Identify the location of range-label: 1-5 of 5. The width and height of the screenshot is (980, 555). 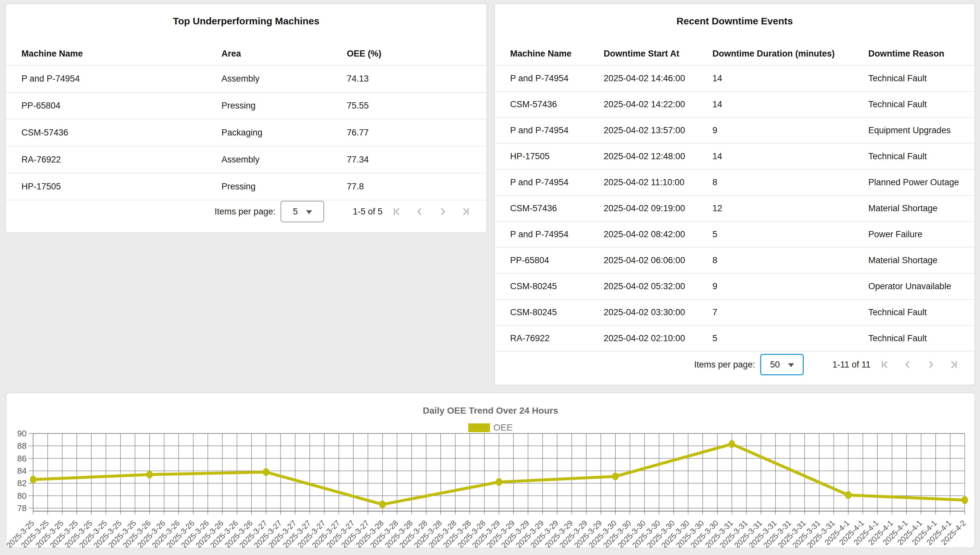
(368, 212).